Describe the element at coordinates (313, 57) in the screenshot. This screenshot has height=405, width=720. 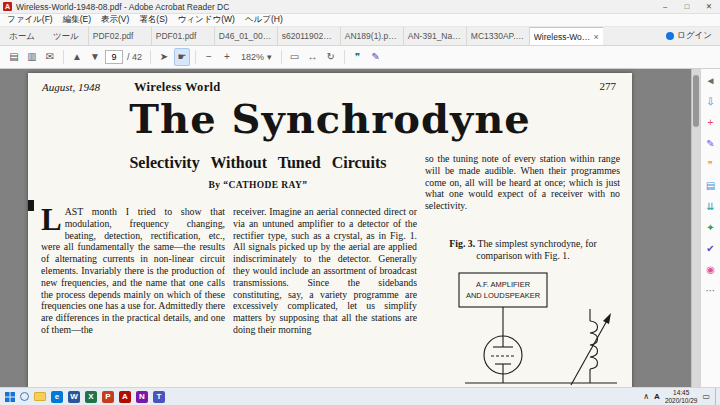
I see `fit-width-icon: ↔` at that location.